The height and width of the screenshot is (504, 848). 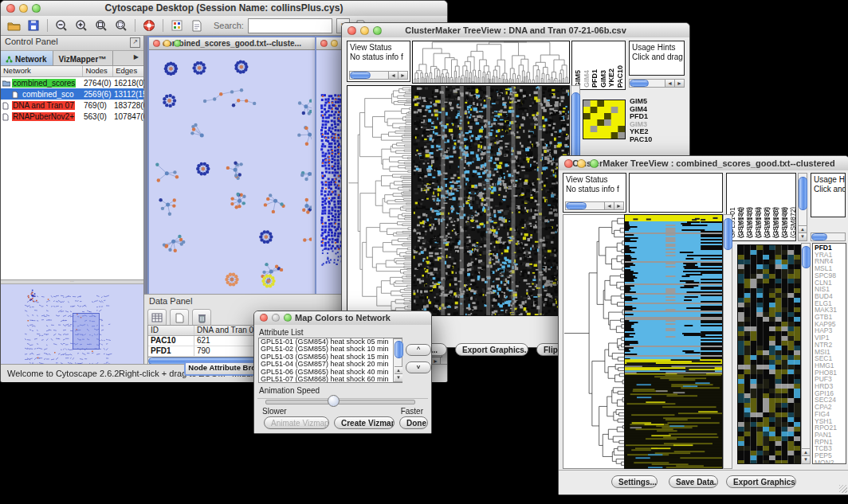 What do you see at coordinates (604, 119) in the screenshot?
I see `submatrix-heatmap` at bounding box center [604, 119].